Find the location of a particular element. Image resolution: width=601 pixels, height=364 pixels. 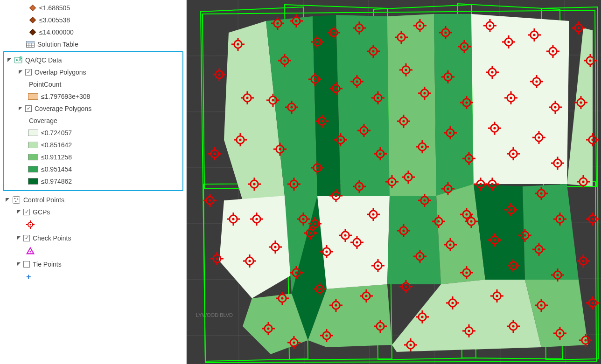

points-group-icon is located at coordinates (16, 200).